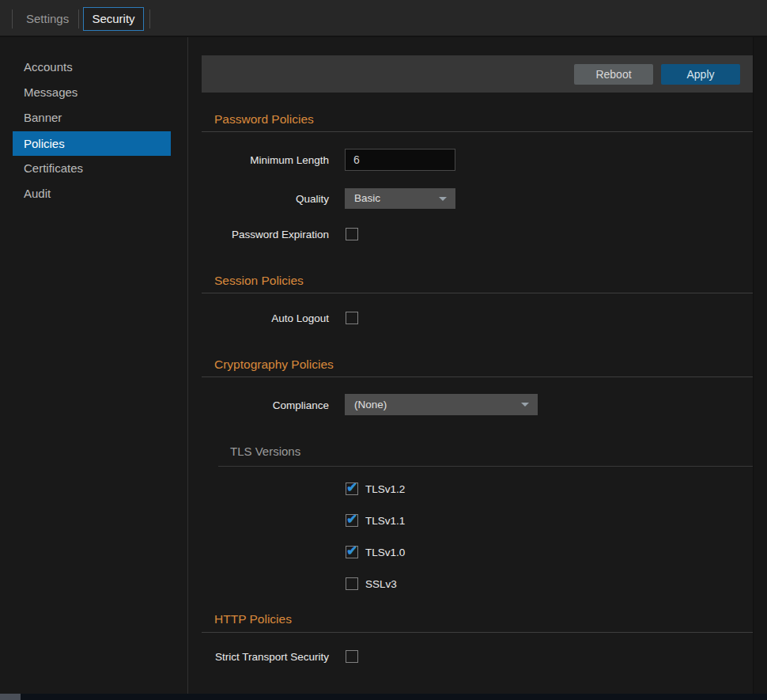 The image size is (767, 700). What do you see at coordinates (352, 489) in the screenshot?
I see `tlsv1-2-checkbox` at bounding box center [352, 489].